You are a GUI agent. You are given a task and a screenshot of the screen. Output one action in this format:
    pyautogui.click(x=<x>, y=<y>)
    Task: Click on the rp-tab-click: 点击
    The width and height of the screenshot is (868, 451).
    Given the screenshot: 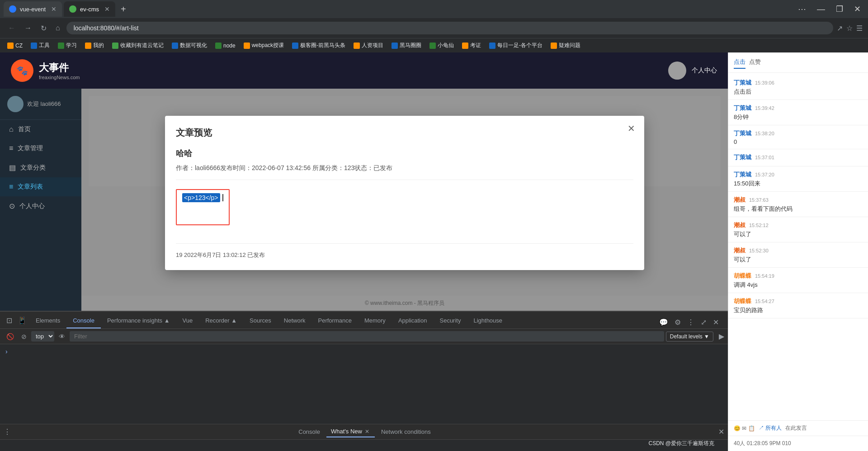 What is the action you would take?
    pyautogui.click(x=740, y=62)
    